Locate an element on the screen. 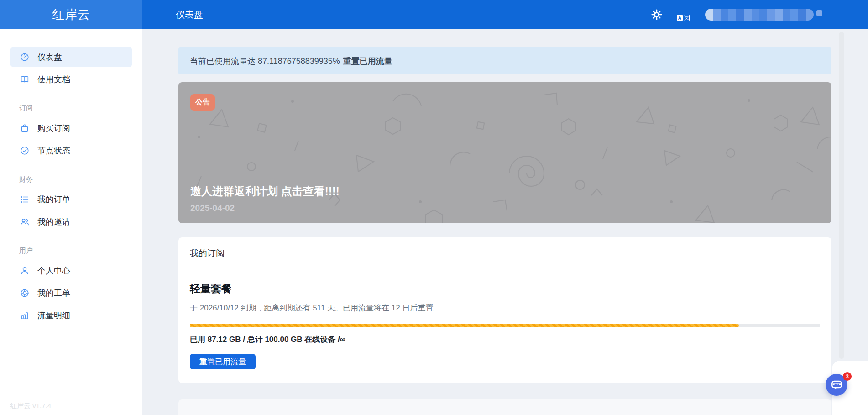 This screenshot has height=415, width=868. next-card-partial is located at coordinates (505, 407).